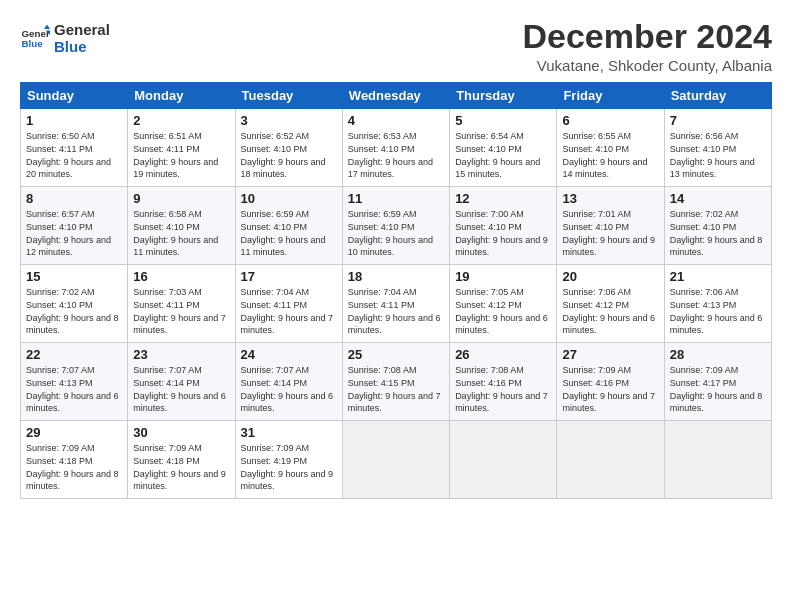 This screenshot has height=612, width=792. Describe the element at coordinates (610, 382) in the screenshot. I see `table-row: 27Sunrise: 7:09 AMSunset: 4:16 PMDayligh…` at that location.